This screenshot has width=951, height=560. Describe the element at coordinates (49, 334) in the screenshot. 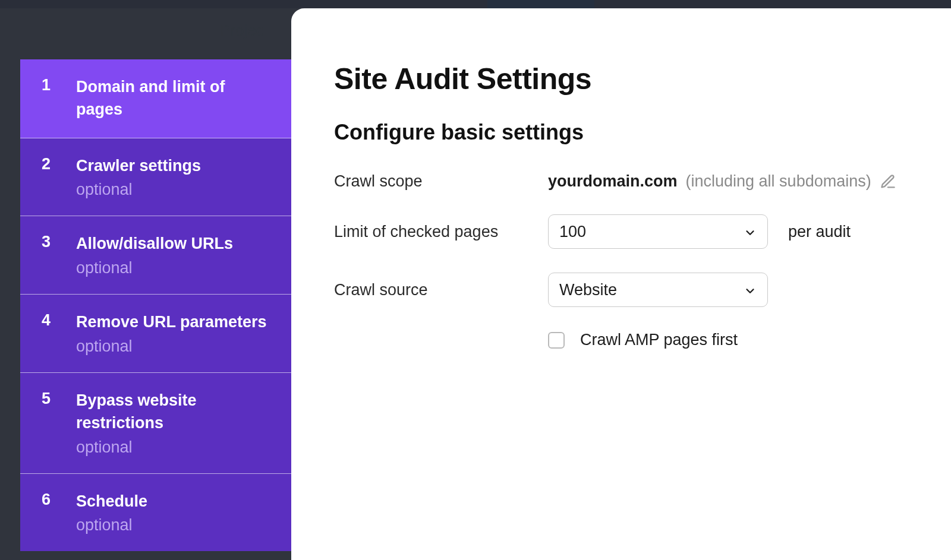

I see `step-number: 4` at that location.